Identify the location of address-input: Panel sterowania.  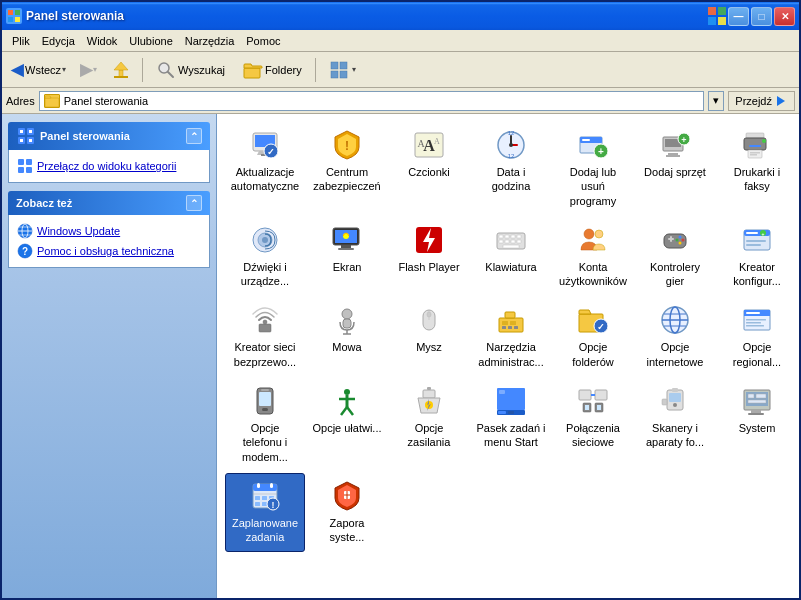
(372, 101).